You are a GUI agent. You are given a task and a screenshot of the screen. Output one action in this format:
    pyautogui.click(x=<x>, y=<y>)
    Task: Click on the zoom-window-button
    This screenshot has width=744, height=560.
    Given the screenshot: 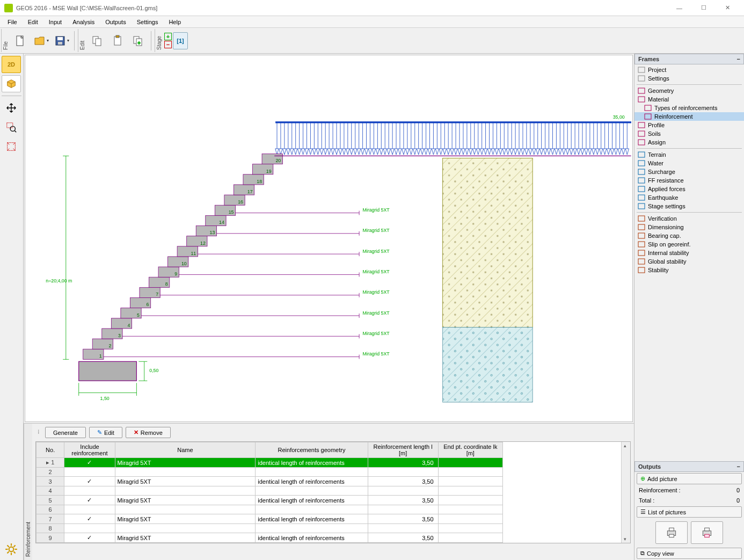 What is the action you would take?
    pyautogui.click(x=11, y=127)
    